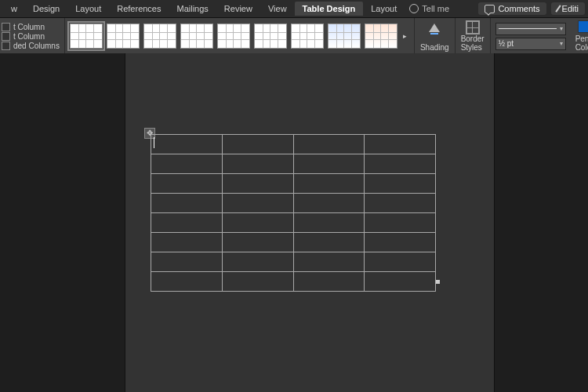  Describe the element at coordinates (31, 36) in the screenshot. I see `option-last-column: t Column` at that location.